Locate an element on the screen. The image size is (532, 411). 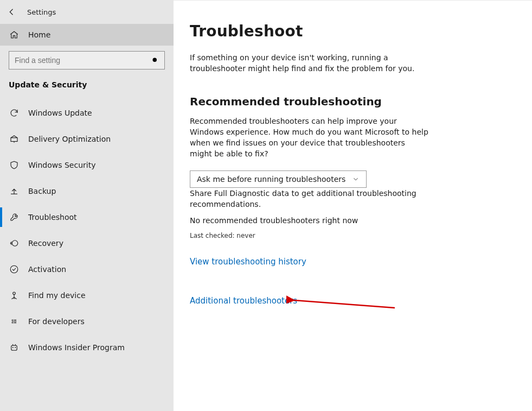
app-title: Settings is located at coordinates (41, 12).